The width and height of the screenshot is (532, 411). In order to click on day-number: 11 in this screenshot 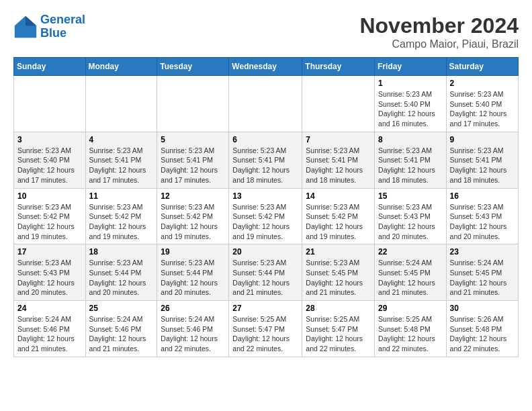, I will do `click(122, 196)`.